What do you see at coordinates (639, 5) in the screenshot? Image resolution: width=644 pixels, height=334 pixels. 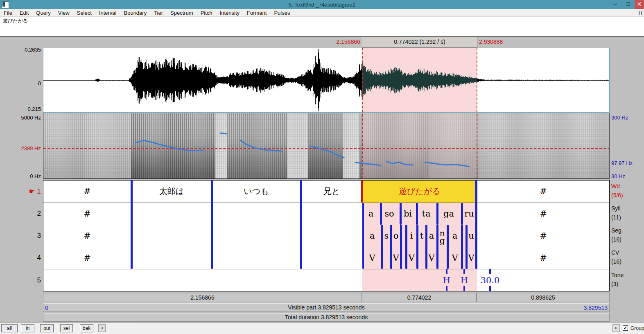 I see `close-button: ✕` at bounding box center [639, 5].